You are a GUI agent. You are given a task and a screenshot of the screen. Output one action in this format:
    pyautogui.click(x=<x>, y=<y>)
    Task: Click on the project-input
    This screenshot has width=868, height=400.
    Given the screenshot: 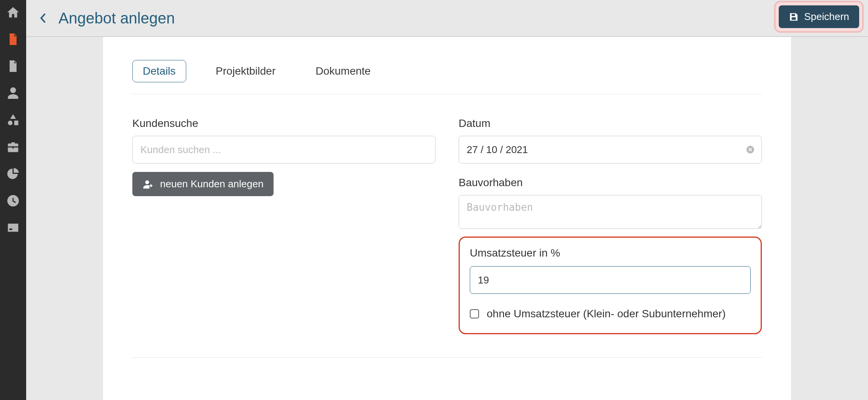 What is the action you would take?
    pyautogui.click(x=610, y=212)
    